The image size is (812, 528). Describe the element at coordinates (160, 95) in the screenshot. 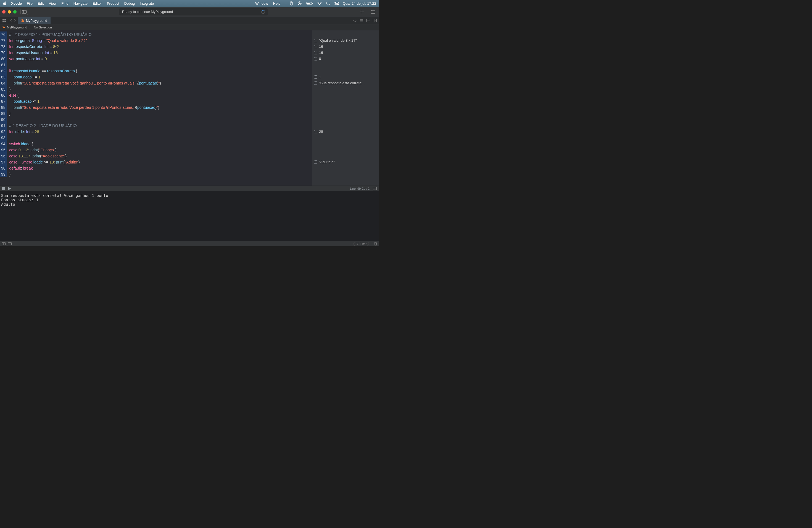

I see `code-line: else {` at that location.